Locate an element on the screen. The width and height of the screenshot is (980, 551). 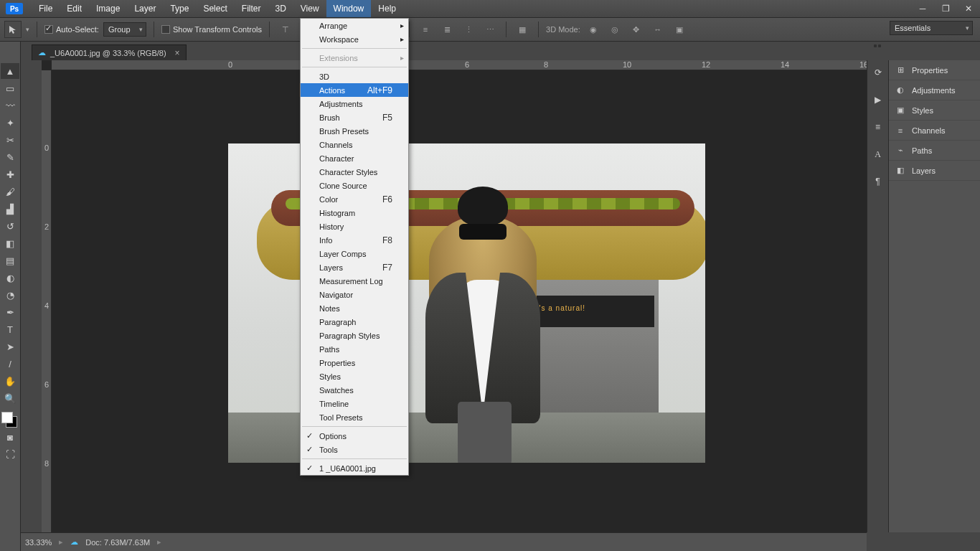
menu-file: File is located at coordinates (46, 9).